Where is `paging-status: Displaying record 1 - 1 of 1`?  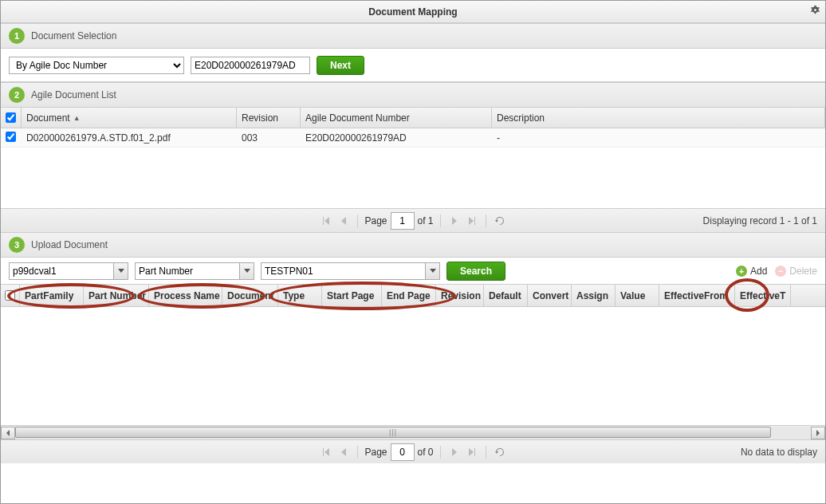
paging-status: Displaying record 1 - 1 of 1 is located at coordinates (761, 221).